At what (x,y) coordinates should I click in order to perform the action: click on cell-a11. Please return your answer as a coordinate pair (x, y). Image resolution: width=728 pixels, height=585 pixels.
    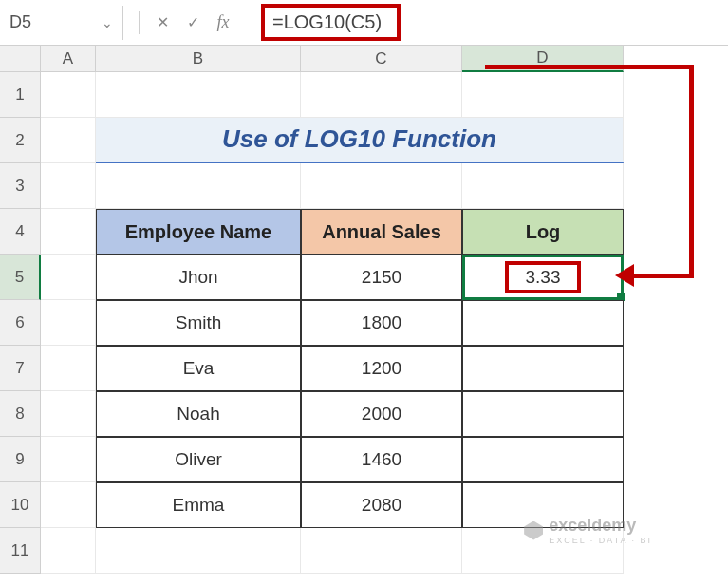
    Looking at the image, I should click on (68, 551).